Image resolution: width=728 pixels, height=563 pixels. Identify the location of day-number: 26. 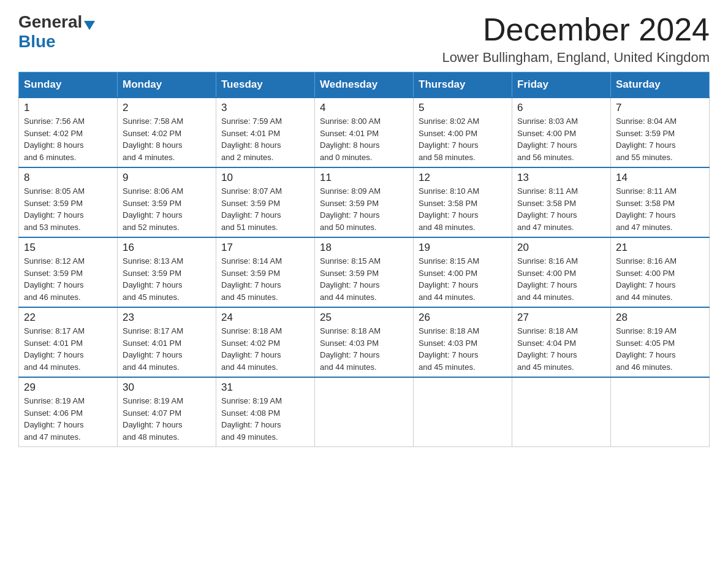
(463, 318).